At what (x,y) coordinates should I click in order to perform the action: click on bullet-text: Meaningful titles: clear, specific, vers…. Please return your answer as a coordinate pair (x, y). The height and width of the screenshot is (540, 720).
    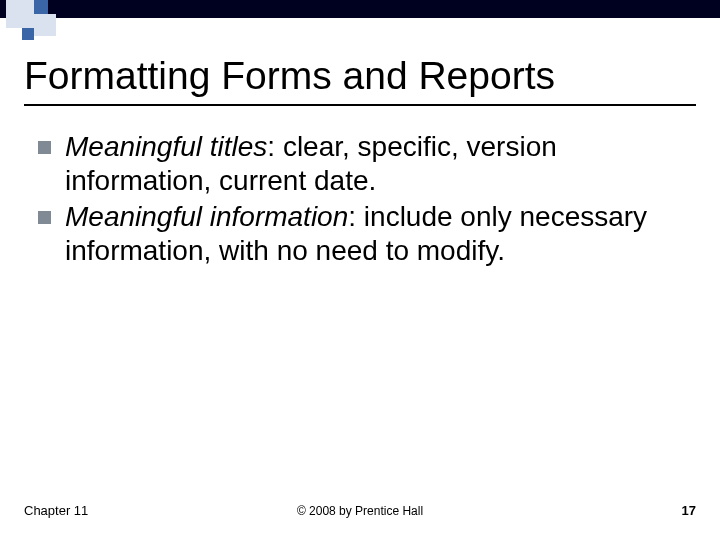
    Looking at the image, I should click on (372, 164).